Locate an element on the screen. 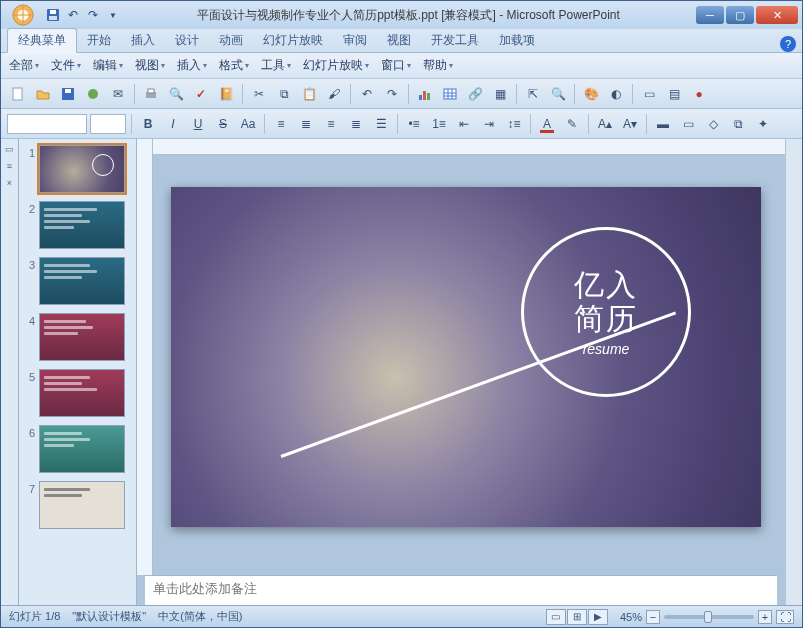 Image resolution: width=803 pixels, height=628 pixels. vertical-scrollbar is located at coordinates (794, 372).